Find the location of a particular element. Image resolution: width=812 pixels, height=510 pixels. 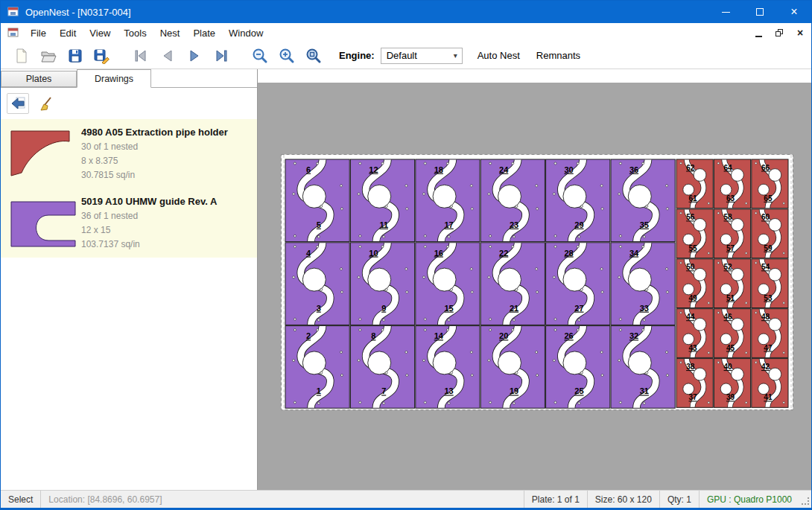

open-button is located at coordinates (48, 56).